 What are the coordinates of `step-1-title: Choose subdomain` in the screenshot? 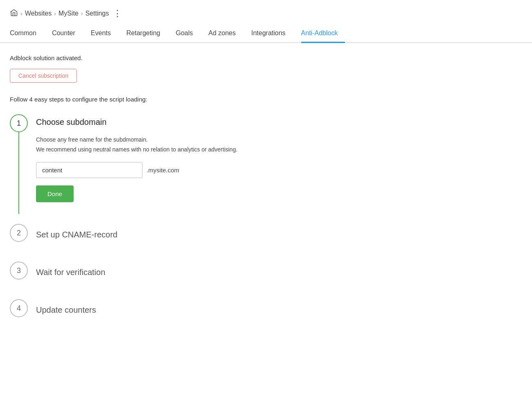 It's located at (279, 122).